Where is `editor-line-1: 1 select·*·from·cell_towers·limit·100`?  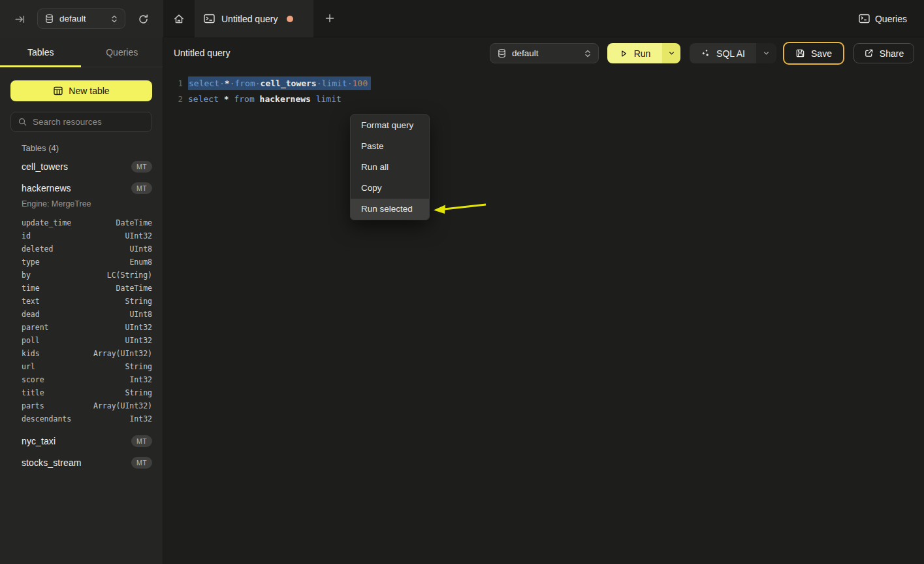 editor-line-1: 1 select·*·from·cell_towers·limit·100 is located at coordinates (267, 83).